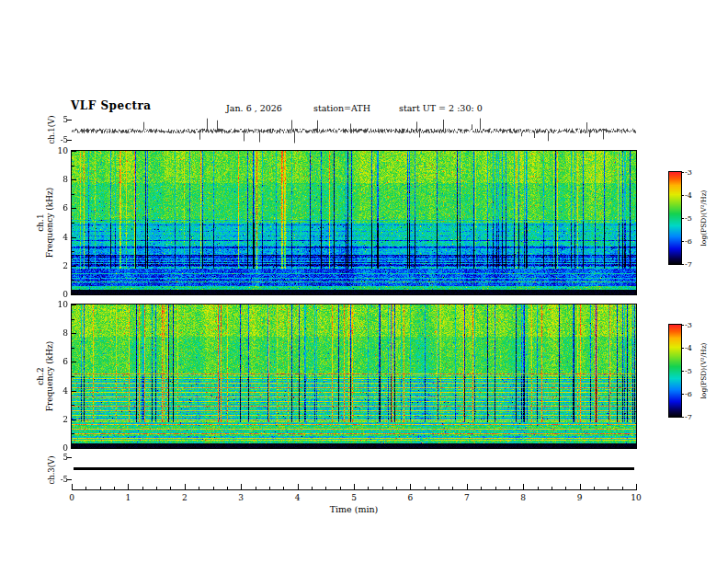  Describe the element at coordinates (692, 348) in the screenshot. I see `colorbar-ch2-tick-label: -4` at that location.